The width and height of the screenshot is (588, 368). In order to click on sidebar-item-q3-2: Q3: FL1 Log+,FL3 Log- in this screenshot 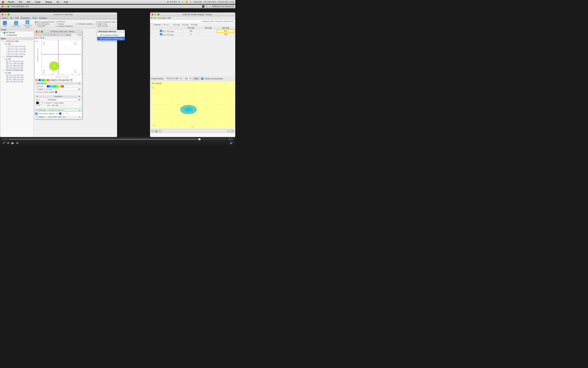, I will do `click(17, 66)`.